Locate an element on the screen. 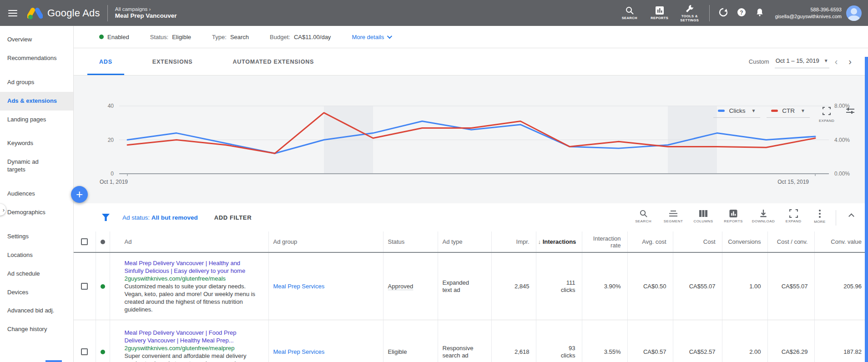  sidebar-item-ad-schedule: Ad schedule is located at coordinates (36, 274).